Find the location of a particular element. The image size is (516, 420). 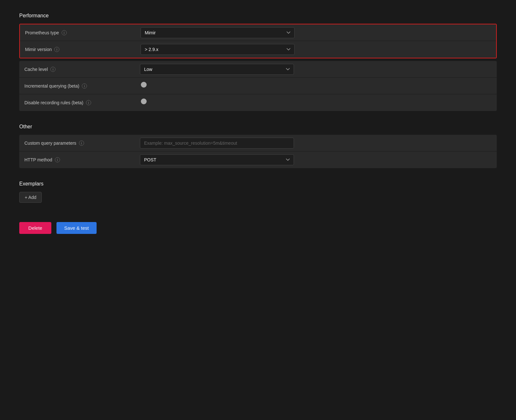

http-method-row: HTTP method i GET POST is located at coordinates (258, 160).